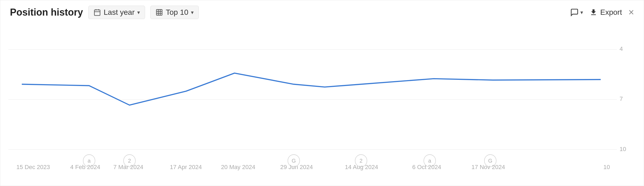 This screenshot has height=186, width=644. Describe the element at coordinates (192, 12) in the screenshot. I see `range-chevron-icon: ▾` at that location.